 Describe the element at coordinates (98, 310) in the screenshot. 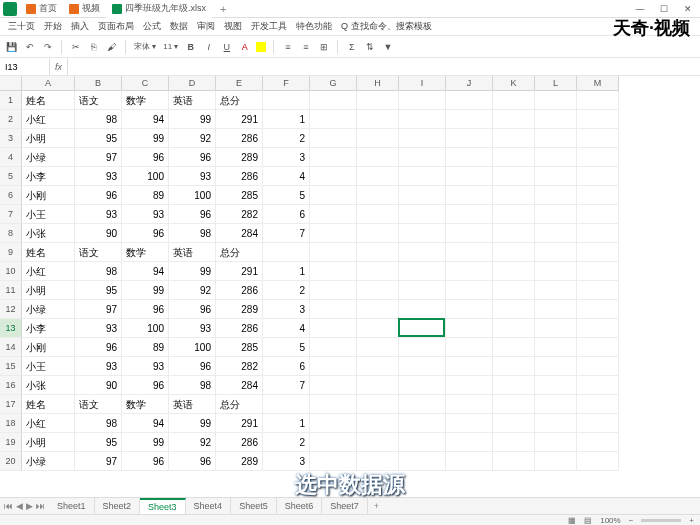

I see `cell: 97` at that location.